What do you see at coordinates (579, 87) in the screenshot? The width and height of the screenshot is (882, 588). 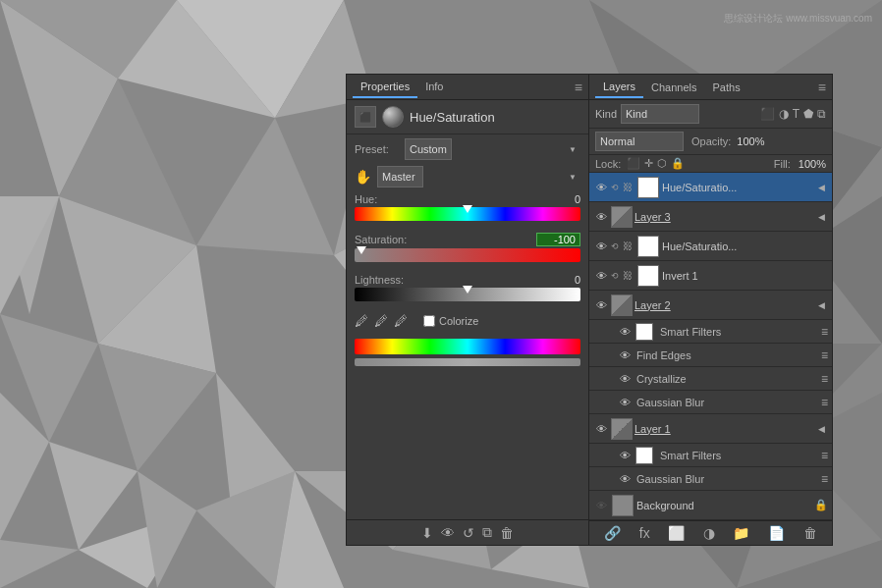 I see `properties-menu-icon: ≡` at bounding box center [579, 87].